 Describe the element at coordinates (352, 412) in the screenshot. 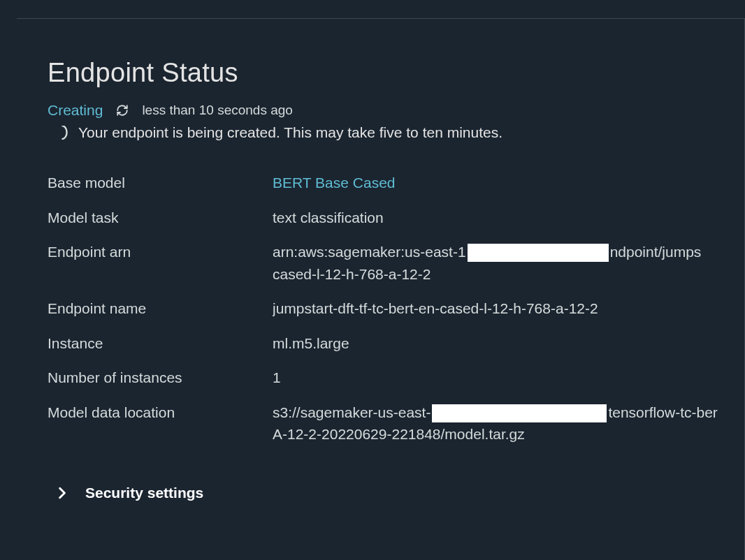

I see `s3-prefix: s3://sagemaker-us-east-` at that location.